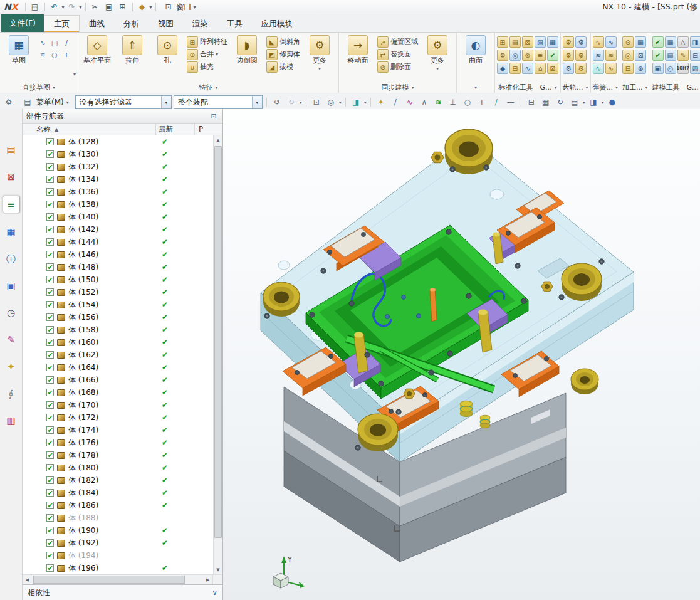 The width and height of the screenshot is (700, 600). I want to click on table-row: ✔ 体 (146) ✔, so click(118, 255).